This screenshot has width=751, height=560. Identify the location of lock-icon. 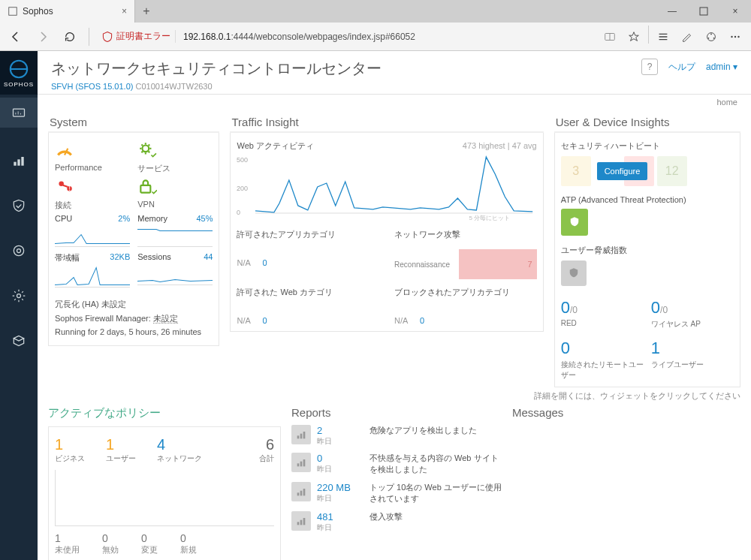
(147, 187).